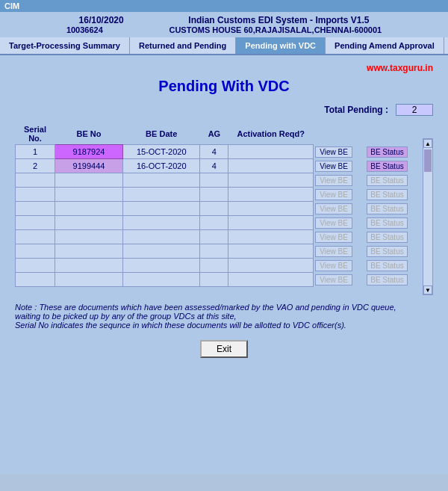 The height and width of the screenshot is (491, 448). What do you see at coordinates (447, 46) in the screenshot?
I see `tab-proce: Proce` at bounding box center [447, 46].